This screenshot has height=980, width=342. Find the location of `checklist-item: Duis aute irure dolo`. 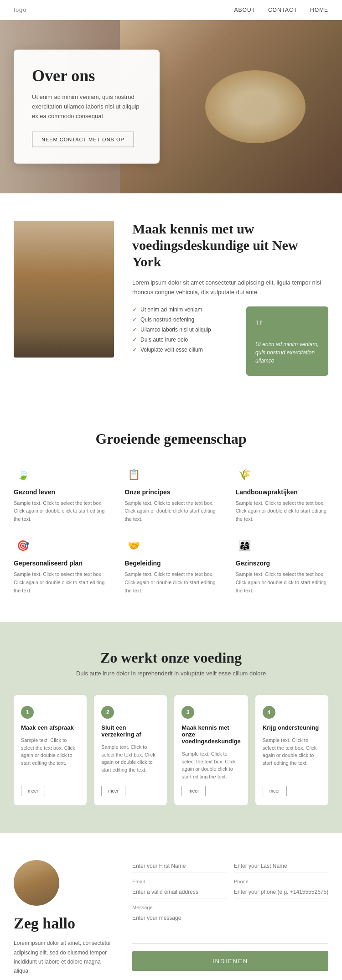

checklist-item: Duis aute irure dolo is located at coordinates (185, 340).